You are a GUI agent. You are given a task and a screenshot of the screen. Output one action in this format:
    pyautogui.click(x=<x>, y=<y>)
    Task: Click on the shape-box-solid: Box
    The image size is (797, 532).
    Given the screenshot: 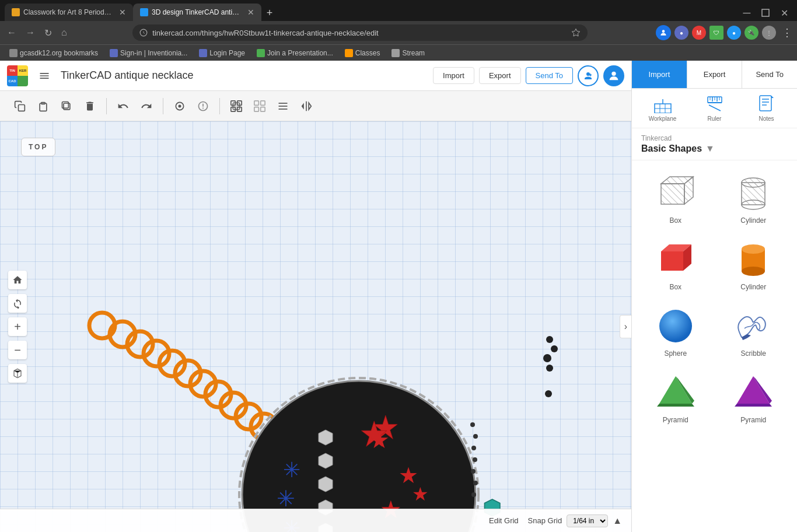 What is the action you would take?
    pyautogui.click(x=676, y=265)
    